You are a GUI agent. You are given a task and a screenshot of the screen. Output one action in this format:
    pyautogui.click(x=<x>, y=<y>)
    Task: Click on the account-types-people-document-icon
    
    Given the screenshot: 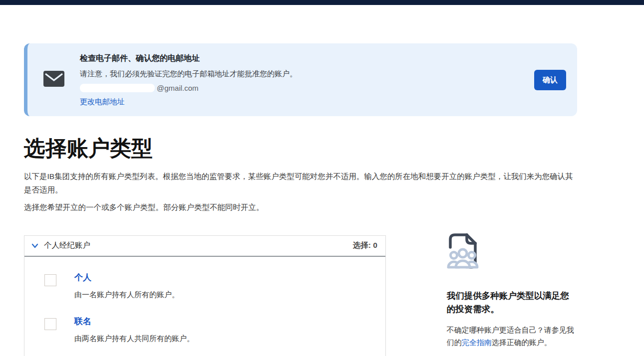 What is the action you would take?
    pyautogui.click(x=512, y=253)
    